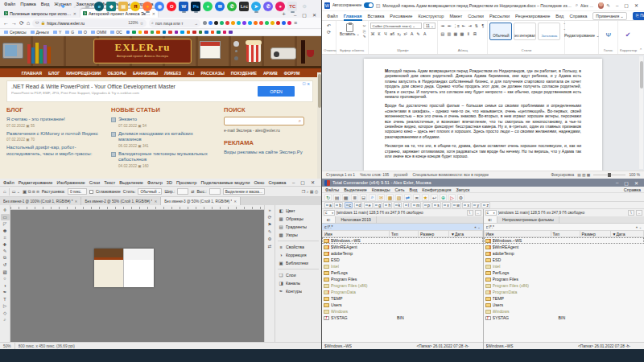 The image size is (644, 362). Describe the element at coordinates (5, 217) in the screenshot. I see `tool-icon: ▭` at that location.